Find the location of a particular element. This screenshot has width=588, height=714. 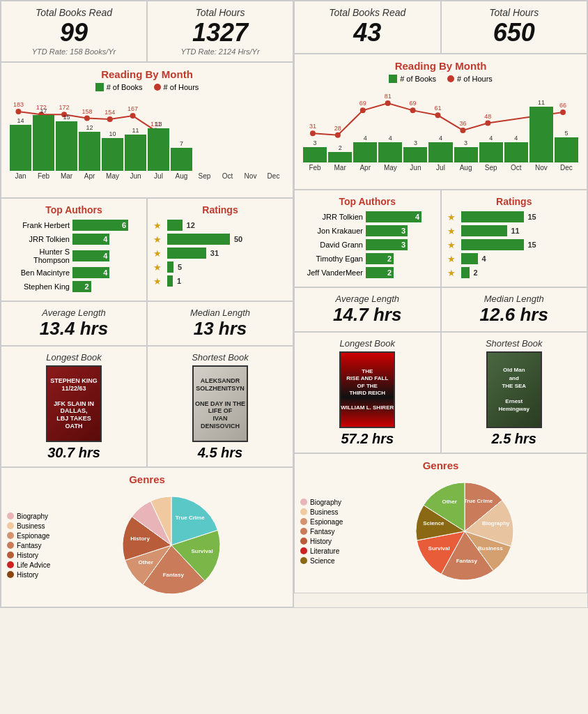

left-med-label: Median Length is located at coordinates (220, 312).